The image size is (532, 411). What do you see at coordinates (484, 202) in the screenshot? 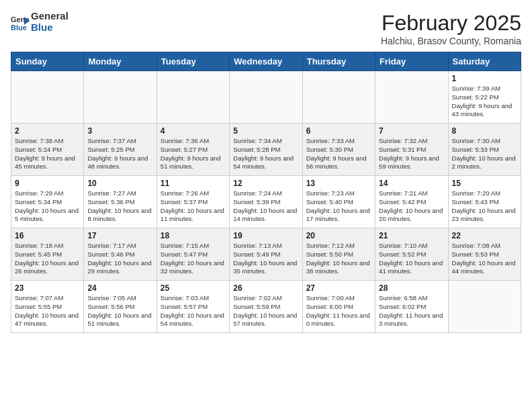
I see `calendar-cell: 15Sunrise: 7:20 AM Sunset: 5:43 PM Dayli…` at bounding box center [484, 202].